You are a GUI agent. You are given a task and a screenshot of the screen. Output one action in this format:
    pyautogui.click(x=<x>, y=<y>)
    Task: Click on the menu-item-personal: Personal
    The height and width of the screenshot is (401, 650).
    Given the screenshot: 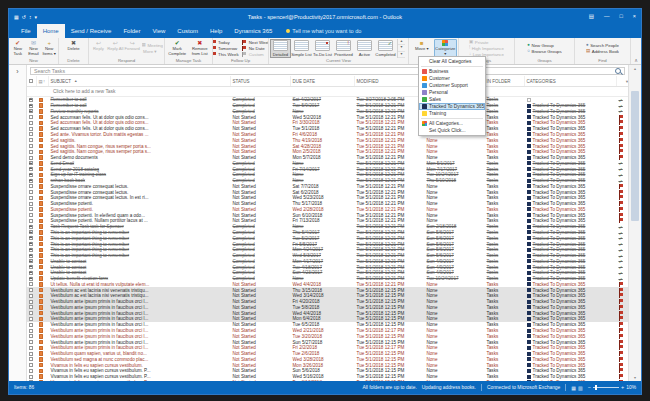 What is the action you would take?
    pyautogui.click(x=452, y=92)
    